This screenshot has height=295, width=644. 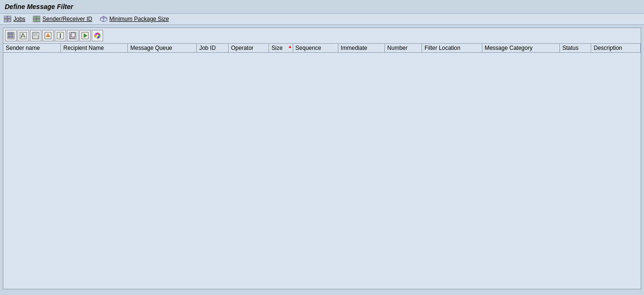 I want to click on menu-item-min-package-size: Minimum Package Size, so click(x=134, y=19).